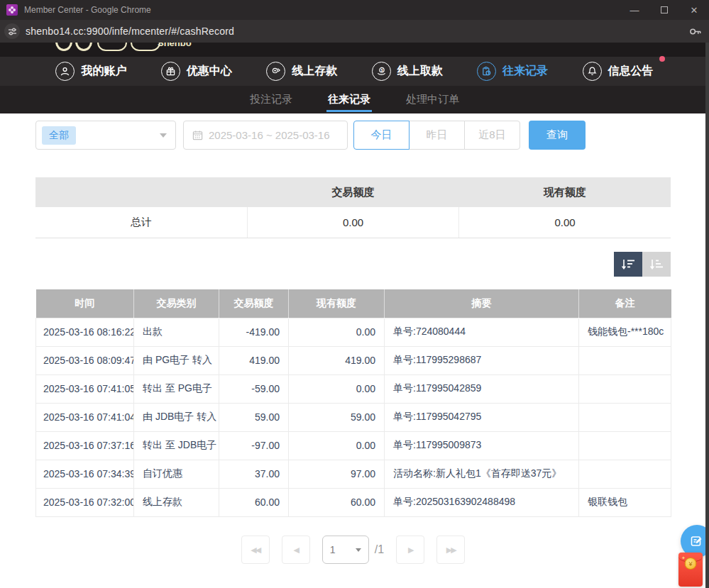 This screenshot has width=709, height=588. Describe the element at coordinates (265, 135) in the screenshot. I see `date-range-input: 2025-03-16 ~ 2025-03-16` at that location.